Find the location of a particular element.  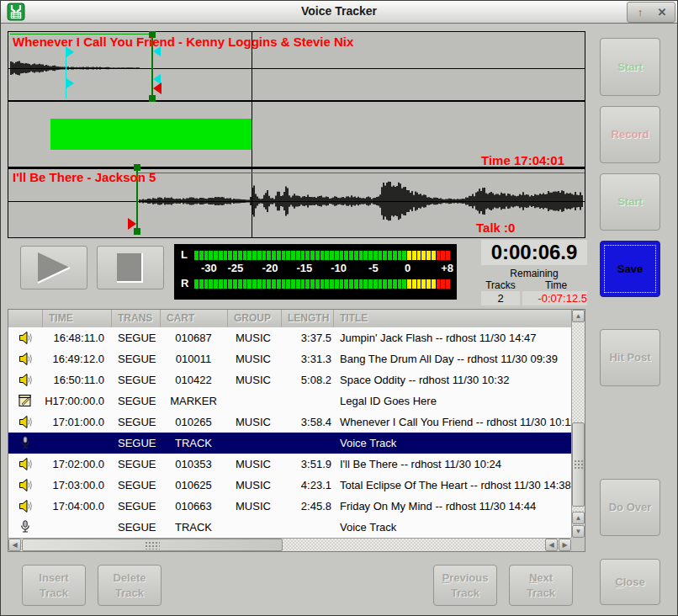

titlebar: Voice Tracker ↑ ✕ is located at coordinates (339, 12).